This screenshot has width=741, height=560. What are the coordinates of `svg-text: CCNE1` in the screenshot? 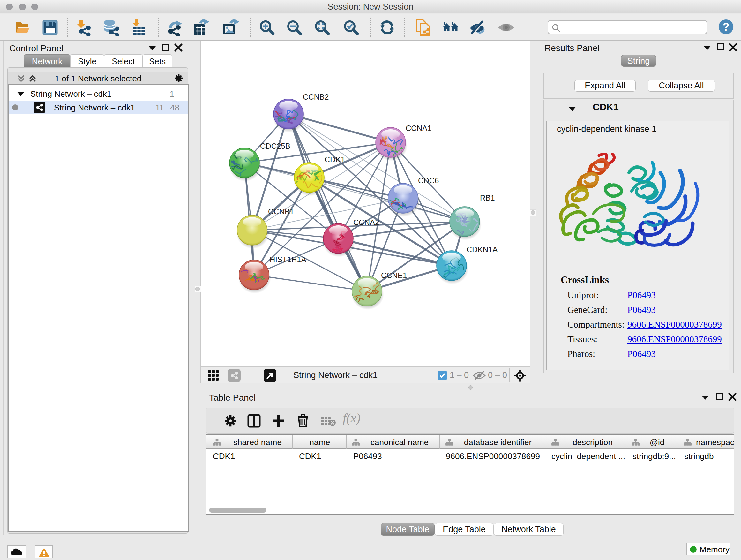 It's located at (394, 275).